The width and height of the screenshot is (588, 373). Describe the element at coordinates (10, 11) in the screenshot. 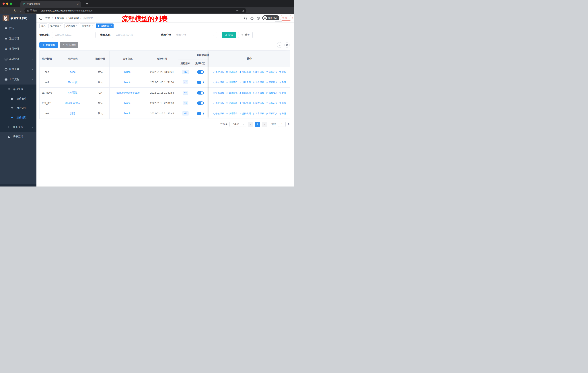

I see `forward-icon: →` at that location.